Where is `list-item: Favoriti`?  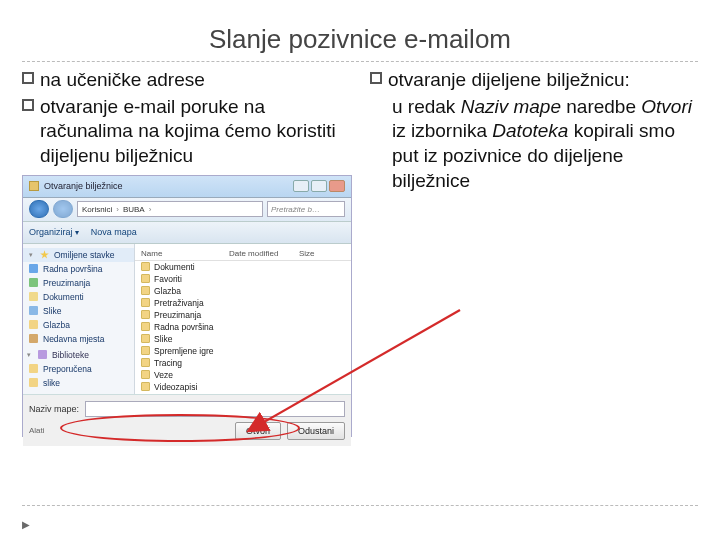 list-item: Favoriti is located at coordinates (243, 279).